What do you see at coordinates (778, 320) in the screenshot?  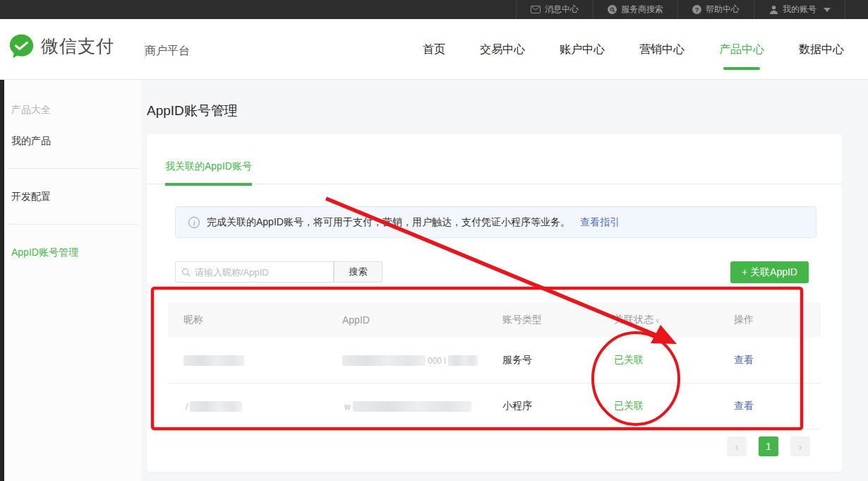 I see `column-header-action: 操作` at bounding box center [778, 320].